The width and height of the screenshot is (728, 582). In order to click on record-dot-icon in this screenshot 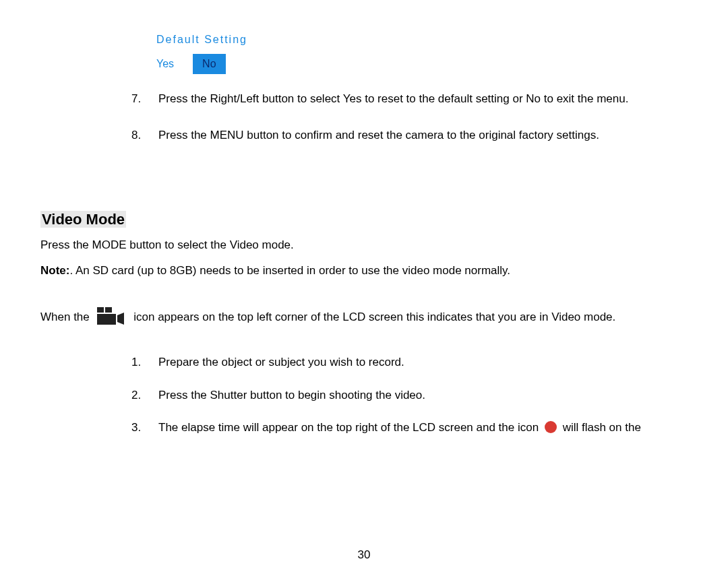, I will do `click(551, 427)`.